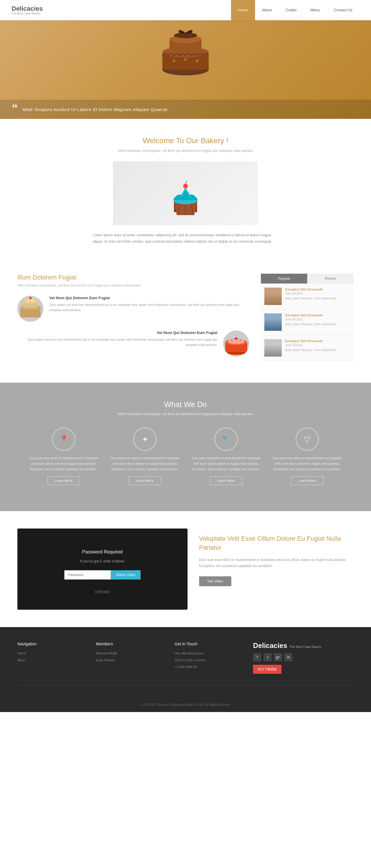 The height and width of the screenshot is (868, 371). What do you see at coordinates (129, 654) in the screenshot?
I see `footer-member-1: Recusuri Mollit` at bounding box center [129, 654].